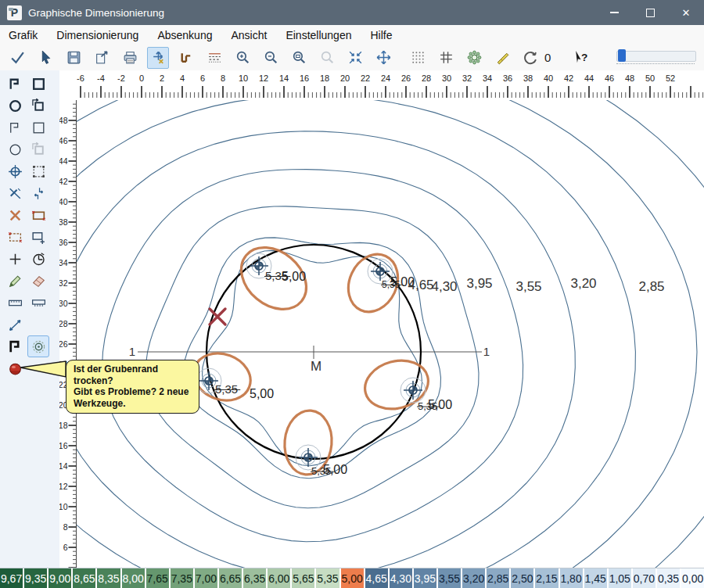  What do you see at coordinates (383, 58) in the screenshot?
I see `pan-view-icon` at bounding box center [383, 58].